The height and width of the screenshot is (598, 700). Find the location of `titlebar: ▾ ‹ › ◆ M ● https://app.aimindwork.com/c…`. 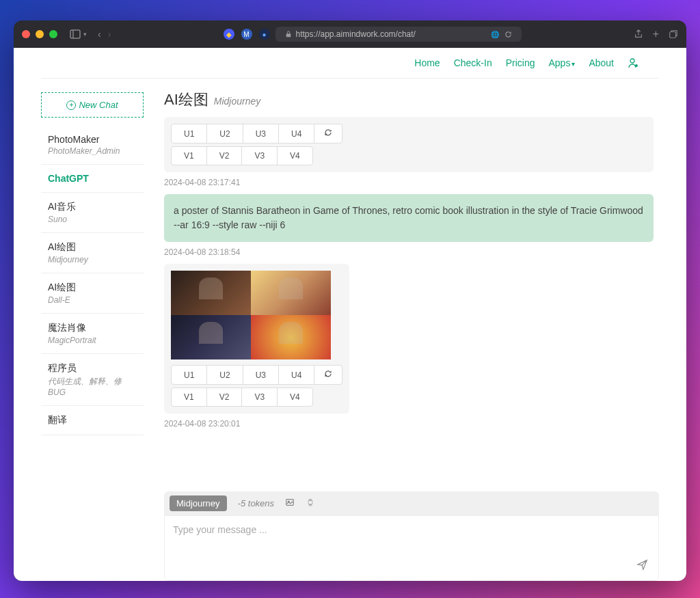

titlebar: ▾ ‹ › ◆ M ● https://app.aimindwork.com/c… is located at coordinates (350, 34).